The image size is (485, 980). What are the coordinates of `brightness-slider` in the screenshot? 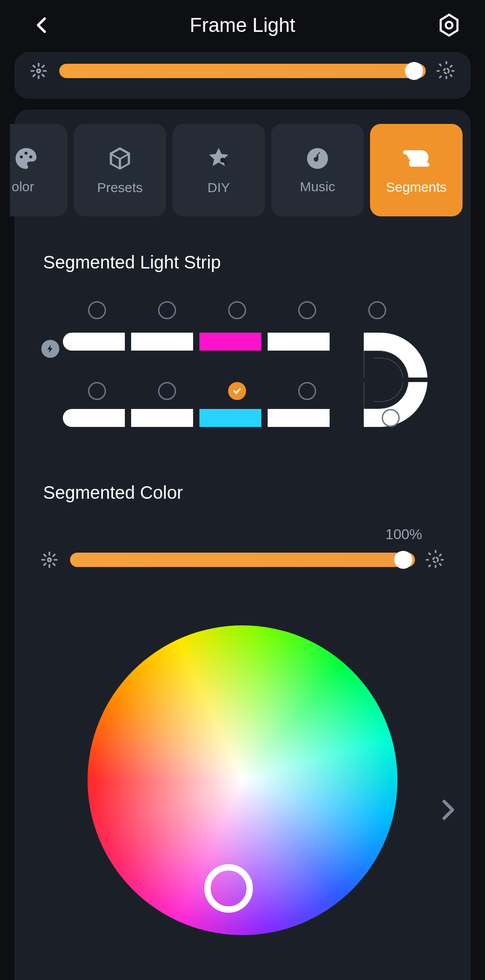 It's located at (242, 71).